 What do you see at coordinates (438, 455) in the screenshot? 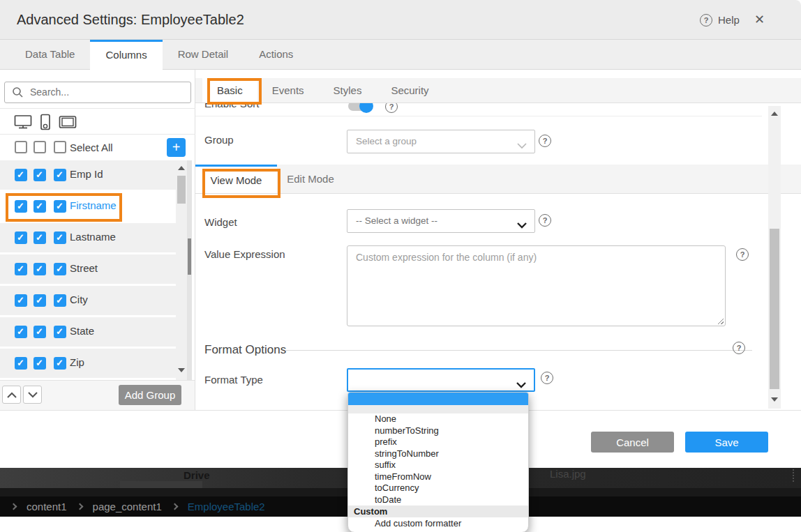
I see `dropdown-option: stringToNumber` at bounding box center [438, 455].